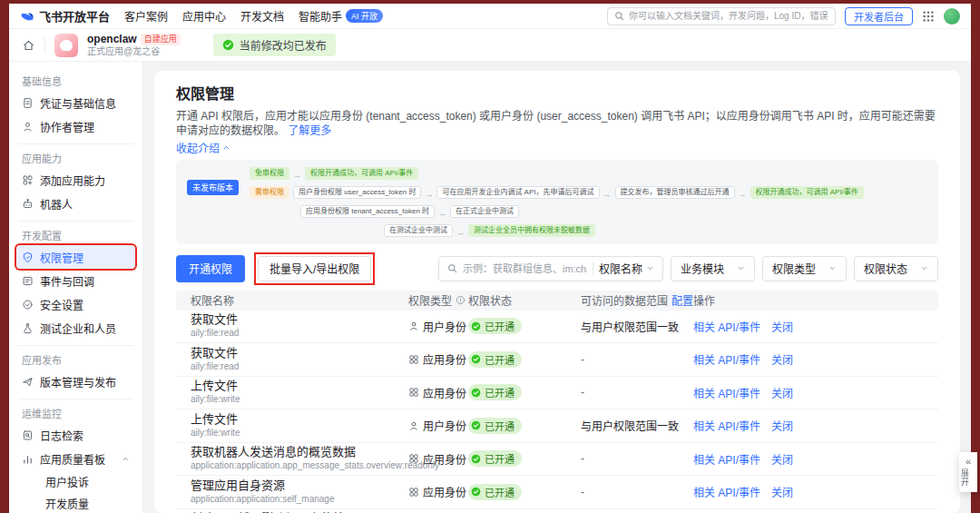 The width and height of the screenshot is (980, 513). What do you see at coordinates (76, 459) in the screenshot?
I see `sidebar-item-quality-dashboard: 应用质量看板` at bounding box center [76, 459].